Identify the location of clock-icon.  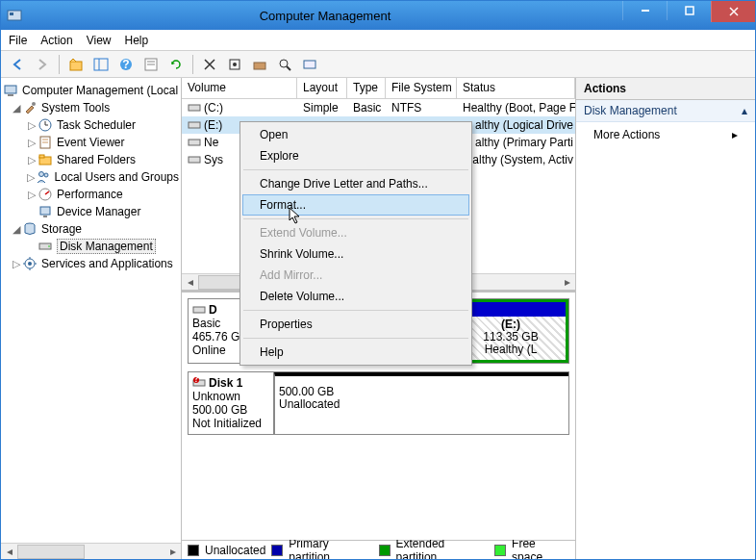
(45, 125).